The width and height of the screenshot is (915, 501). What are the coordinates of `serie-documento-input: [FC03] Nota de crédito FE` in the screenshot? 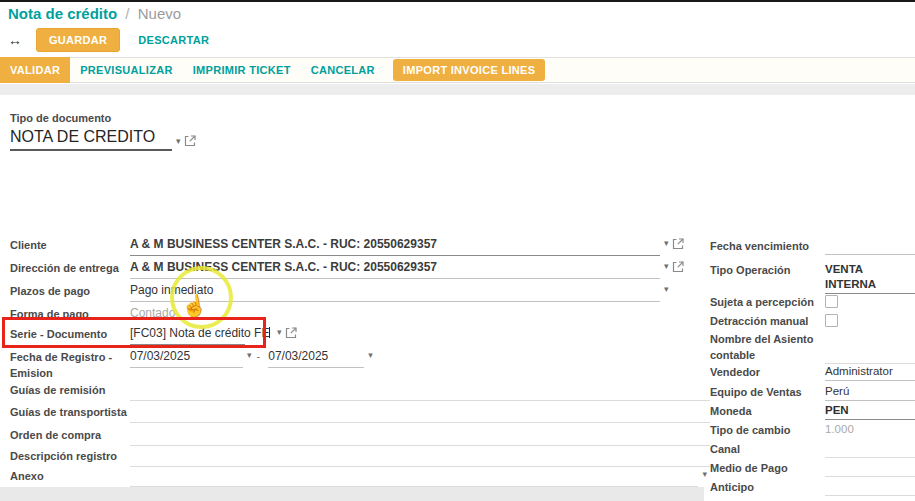 It's located at (188, 336).